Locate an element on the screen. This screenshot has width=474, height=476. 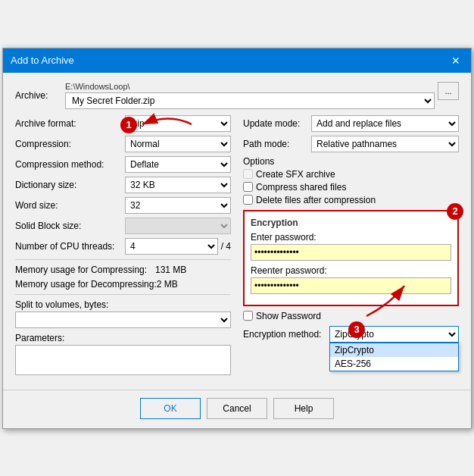
cpu-threads-control: 4 1 2 8 / 4 is located at coordinates (178, 246).